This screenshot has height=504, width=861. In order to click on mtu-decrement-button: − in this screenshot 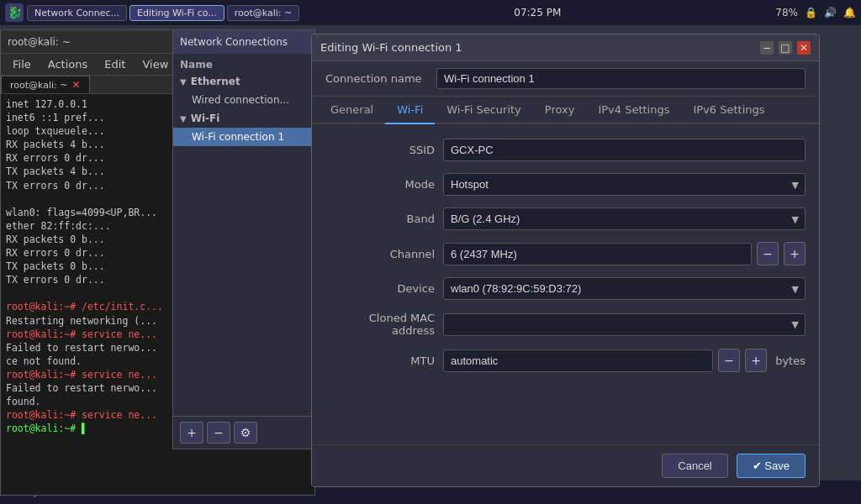, I will do `click(729, 360)`.